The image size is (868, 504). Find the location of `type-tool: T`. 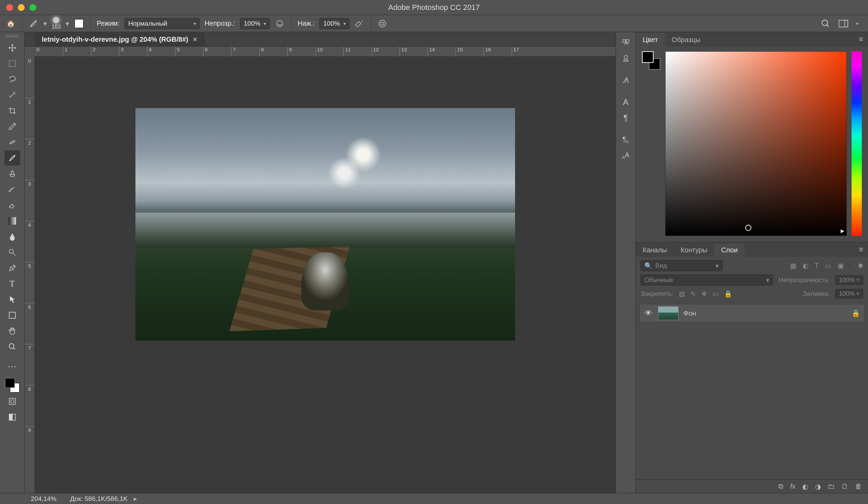

type-tool: T is located at coordinates (12, 284).